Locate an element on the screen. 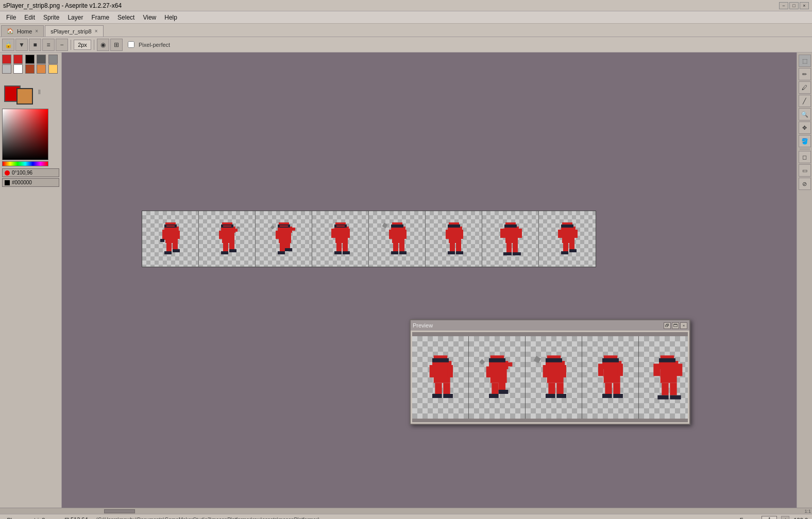 The width and height of the screenshot is (812, 519). tab-sprite-close: × is located at coordinates (96, 31).